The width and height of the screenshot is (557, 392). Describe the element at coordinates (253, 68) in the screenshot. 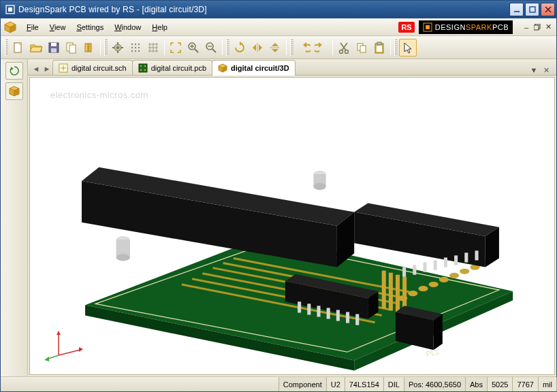

I see `tab-3d: digital circuit/3D` at that location.